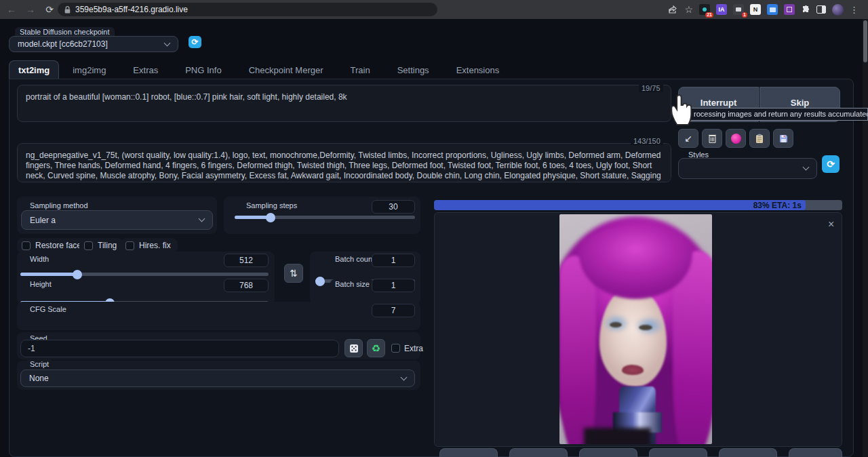  What do you see at coordinates (705, 9) in the screenshot?
I see `extension-pin-icon: 21` at bounding box center [705, 9].